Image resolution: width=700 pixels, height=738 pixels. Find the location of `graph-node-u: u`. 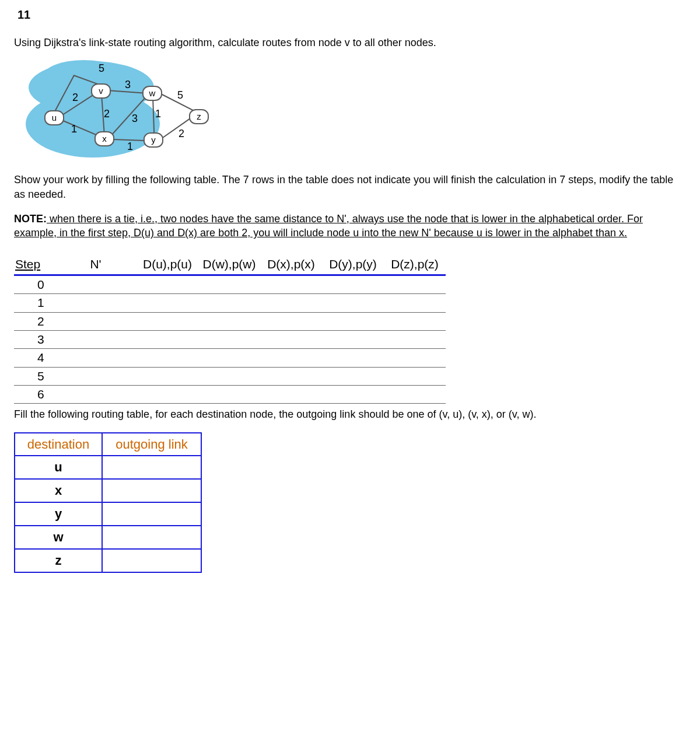

graph-node-u: u is located at coordinates (54, 118).